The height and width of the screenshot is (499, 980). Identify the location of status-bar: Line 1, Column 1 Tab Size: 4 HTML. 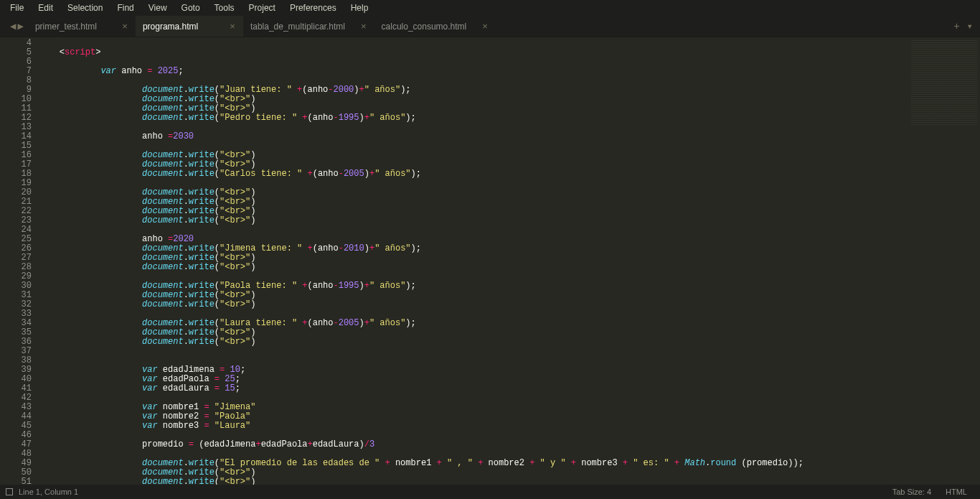
(490, 492).